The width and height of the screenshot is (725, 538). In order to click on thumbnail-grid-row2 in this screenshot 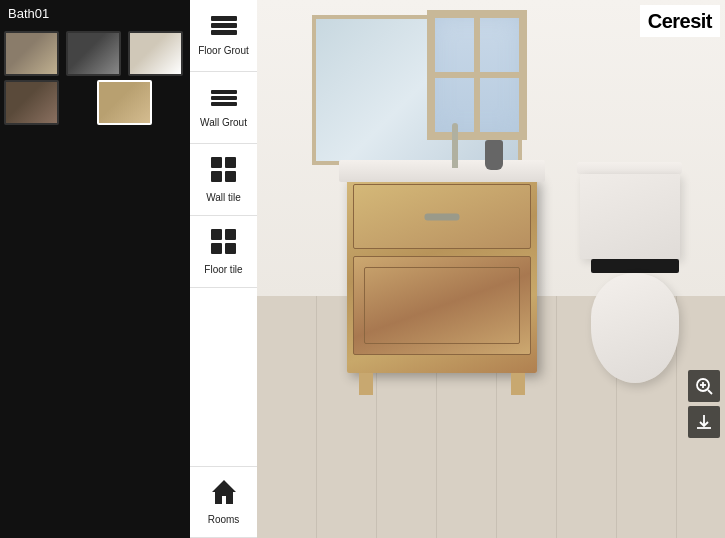, I will do `click(95, 104)`.